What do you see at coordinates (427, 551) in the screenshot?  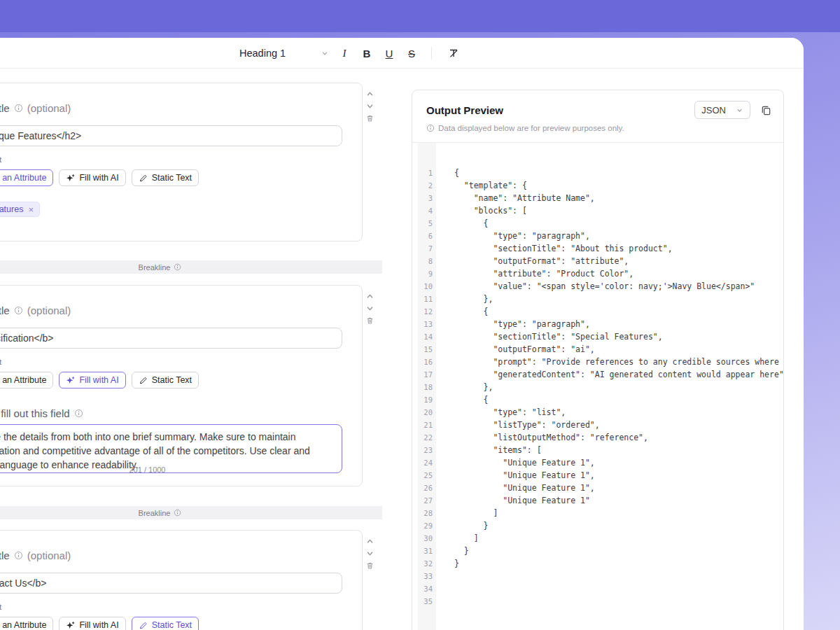 I see `line-number: 31` at bounding box center [427, 551].